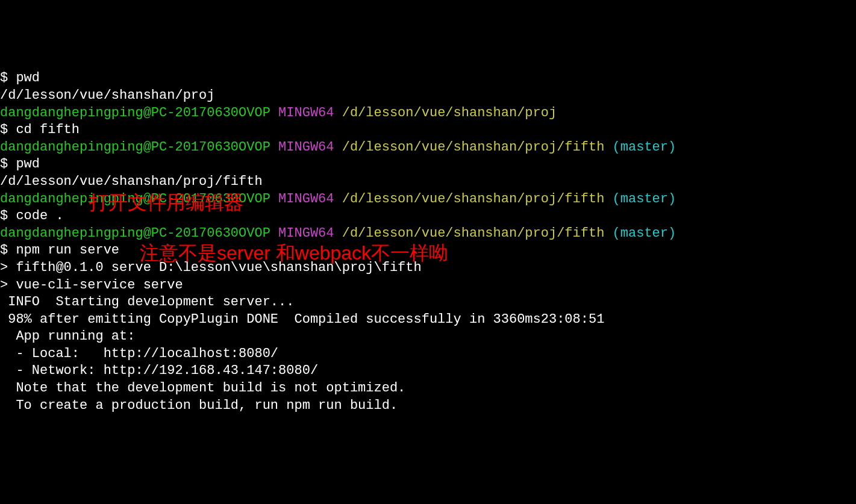  What do you see at coordinates (428, 371) in the screenshot?
I see `output-line: - Network: http://192.168.43.147:8080/` at bounding box center [428, 371].